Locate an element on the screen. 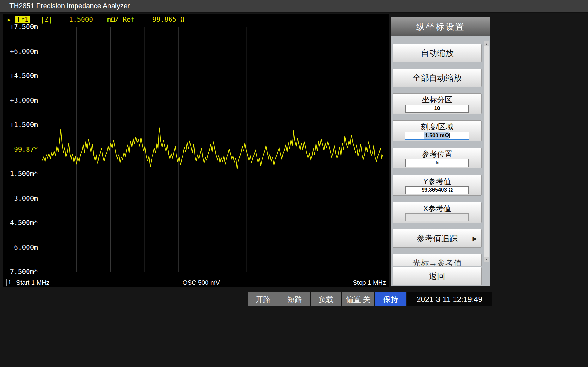 This screenshot has height=367, width=588. bottom-button-load: 负载 is located at coordinates (326, 299).